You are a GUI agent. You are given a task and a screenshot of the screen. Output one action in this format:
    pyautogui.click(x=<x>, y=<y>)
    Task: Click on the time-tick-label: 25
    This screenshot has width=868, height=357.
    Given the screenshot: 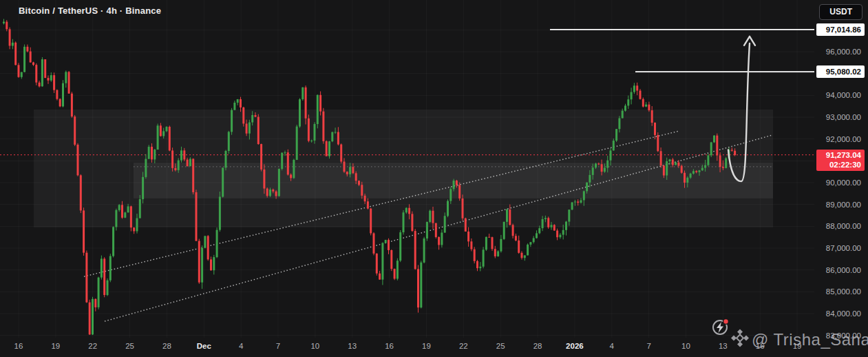 What is the action you would take?
    pyautogui.click(x=501, y=346)
    